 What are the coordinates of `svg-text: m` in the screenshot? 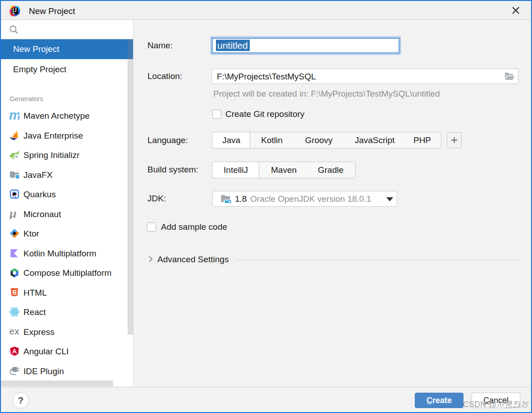 It's located at (14, 116).